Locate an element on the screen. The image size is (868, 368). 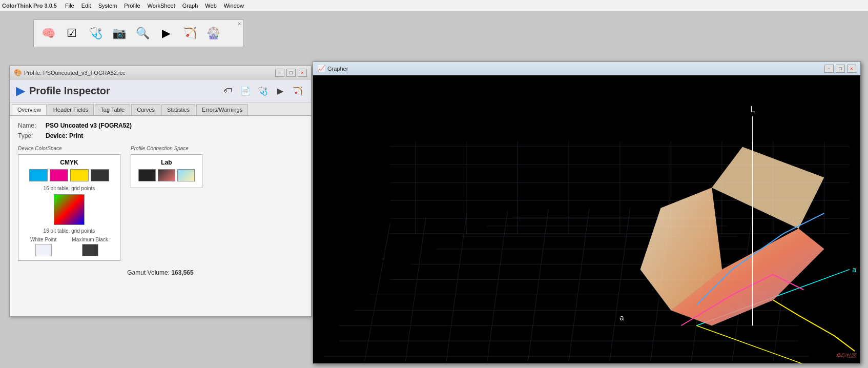
profile-connection-space-section: Profile Connection Space Lab is located at coordinates (167, 203).